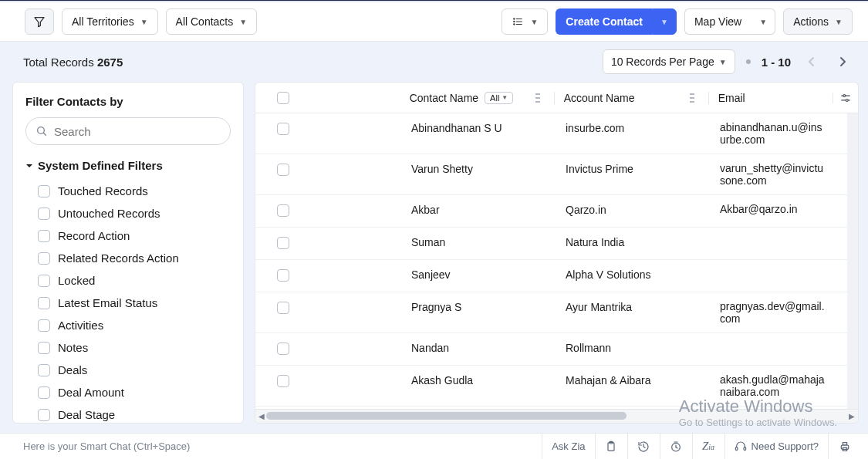 This screenshot has height=459, width=868. Describe the element at coordinates (39, 22) in the screenshot. I see `filter-funnel-button` at that location.